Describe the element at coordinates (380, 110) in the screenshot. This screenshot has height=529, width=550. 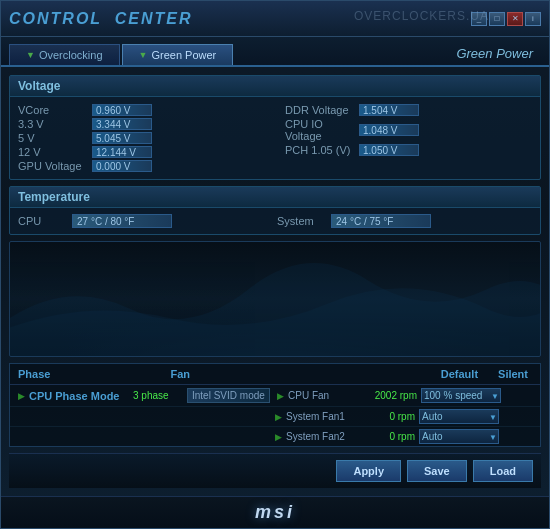
I see `ddr-voltage-value: 1.504 V` at that location.